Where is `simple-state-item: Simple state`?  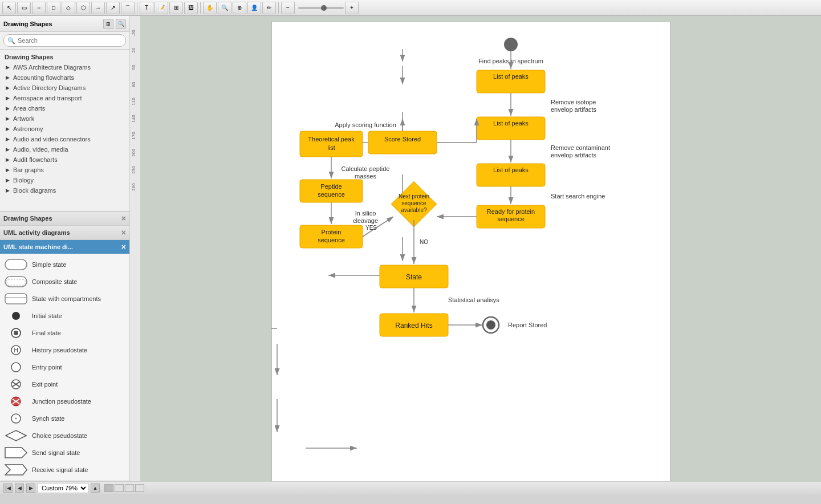
simple-state-item: Simple state is located at coordinates (65, 265).